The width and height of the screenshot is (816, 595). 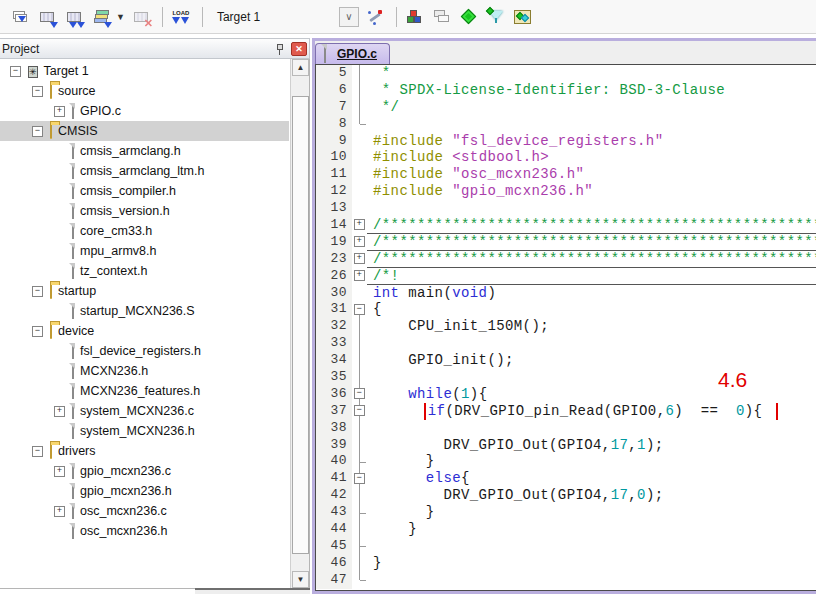 I want to click on tree-scrollbar: ▲ ▼, so click(x=300, y=324).